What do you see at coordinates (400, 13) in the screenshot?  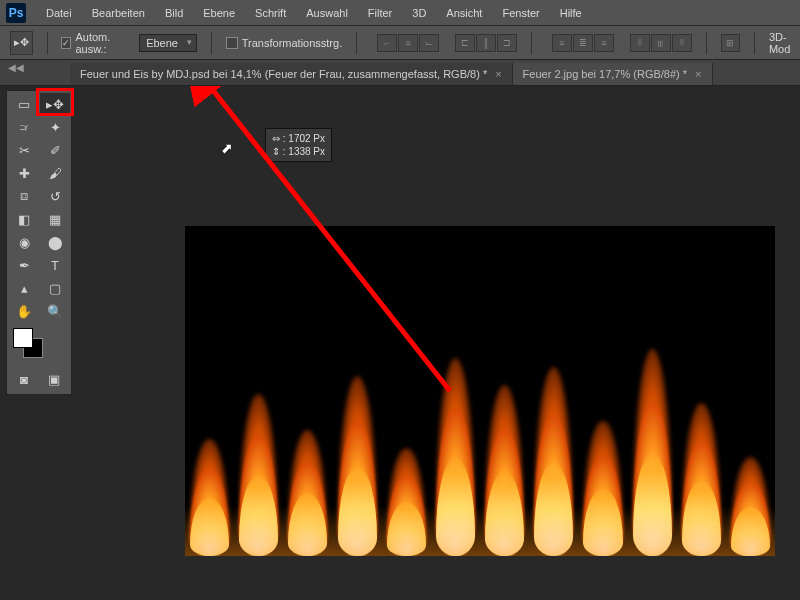 I see `menu-bar: Ps Datei Bearbeiten Bild Ebene Schrift A…` at bounding box center [400, 13].